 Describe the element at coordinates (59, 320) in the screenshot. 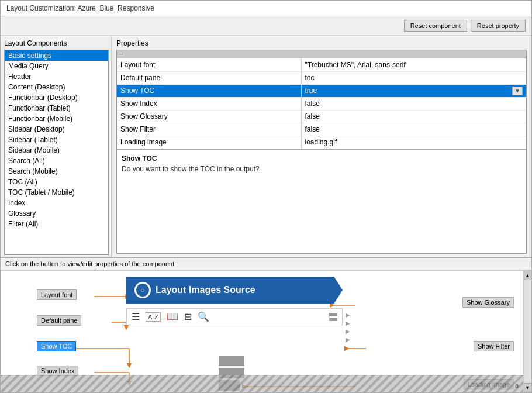

I see `preview-label-default-pane: Default pane` at that location.